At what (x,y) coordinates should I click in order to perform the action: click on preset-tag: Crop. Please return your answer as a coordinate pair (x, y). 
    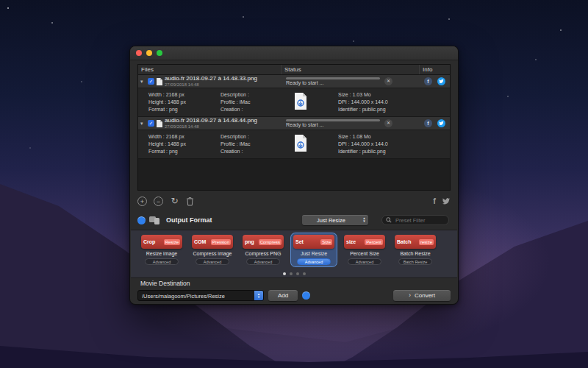
    Looking at the image, I should click on (149, 241).